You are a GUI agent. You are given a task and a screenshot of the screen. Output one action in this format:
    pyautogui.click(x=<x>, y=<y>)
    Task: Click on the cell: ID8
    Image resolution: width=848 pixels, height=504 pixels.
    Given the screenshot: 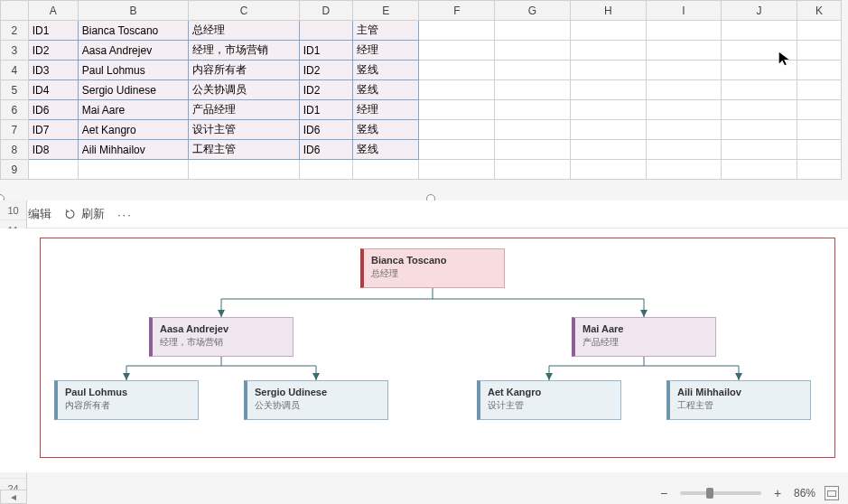 What is the action you would take?
    pyautogui.click(x=52, y=150)
    